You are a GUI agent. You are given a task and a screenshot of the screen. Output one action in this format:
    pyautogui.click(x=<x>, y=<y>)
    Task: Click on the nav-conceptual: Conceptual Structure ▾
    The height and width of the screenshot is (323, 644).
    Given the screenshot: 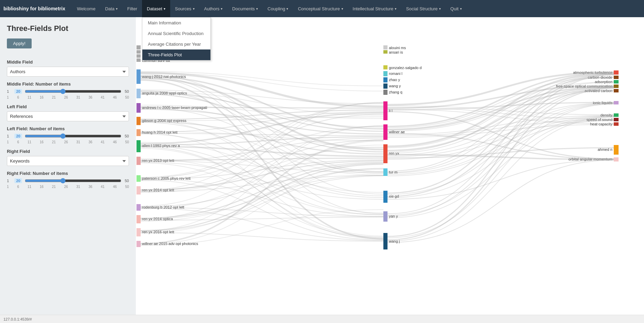 What is the action you would take?
    pyautogui.click(x=320, y=9)
    